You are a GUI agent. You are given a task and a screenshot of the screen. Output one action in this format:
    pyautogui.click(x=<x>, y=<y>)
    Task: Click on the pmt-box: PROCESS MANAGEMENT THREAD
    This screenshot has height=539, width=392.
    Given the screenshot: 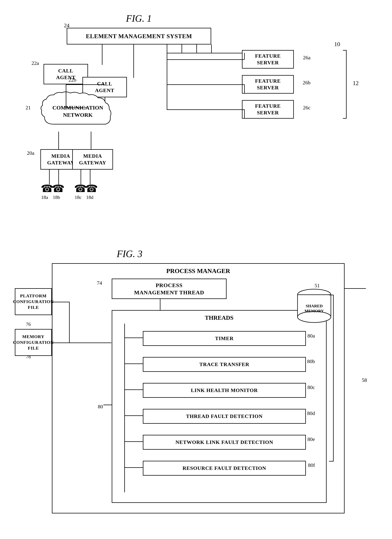 What is the action you would take?
    pyautogui.click(x=169, y=289)
    